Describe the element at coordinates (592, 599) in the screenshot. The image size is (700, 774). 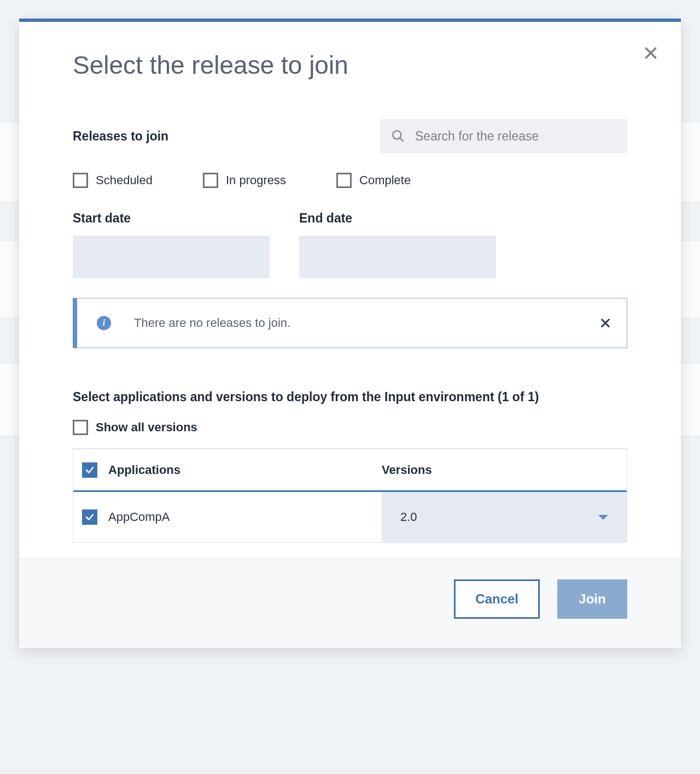
I see `join-button: Join` at that location.